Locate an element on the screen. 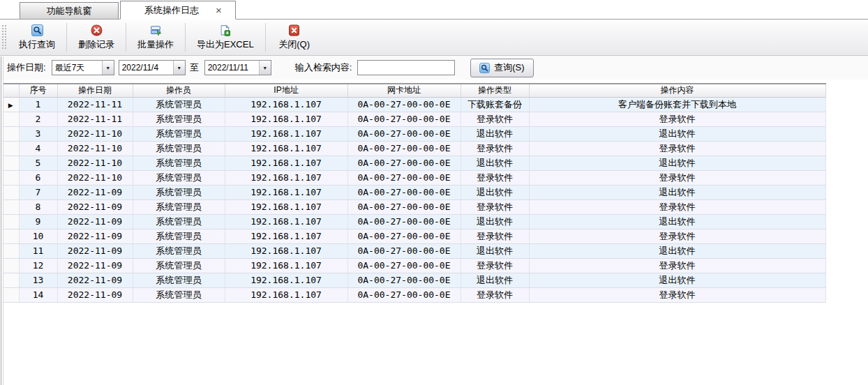 This screenshot has height=385, width=868. cell-seq: 8 is located at coordinates (38, 206).